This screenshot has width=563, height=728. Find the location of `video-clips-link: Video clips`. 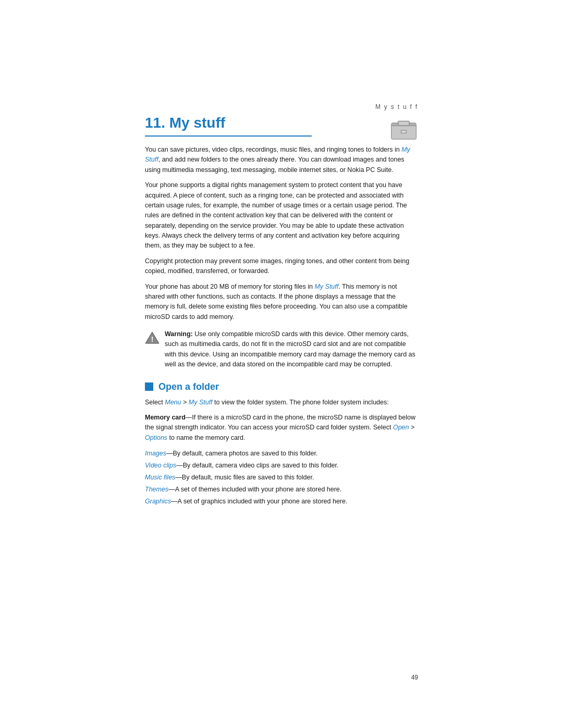

video-clips-link: Video clips is located at coordinates (161, 465).